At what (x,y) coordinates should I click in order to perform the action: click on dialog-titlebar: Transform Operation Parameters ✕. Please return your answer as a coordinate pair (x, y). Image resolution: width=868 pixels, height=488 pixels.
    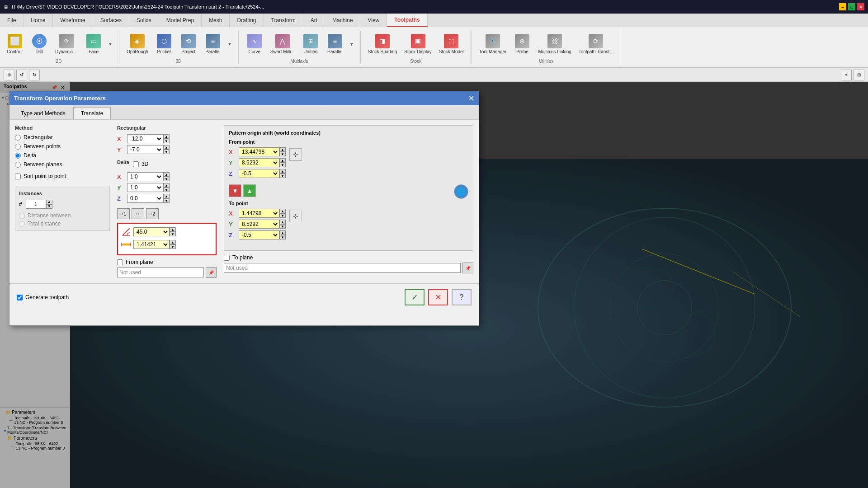
    Looking at the image, I should click on (244, 99).